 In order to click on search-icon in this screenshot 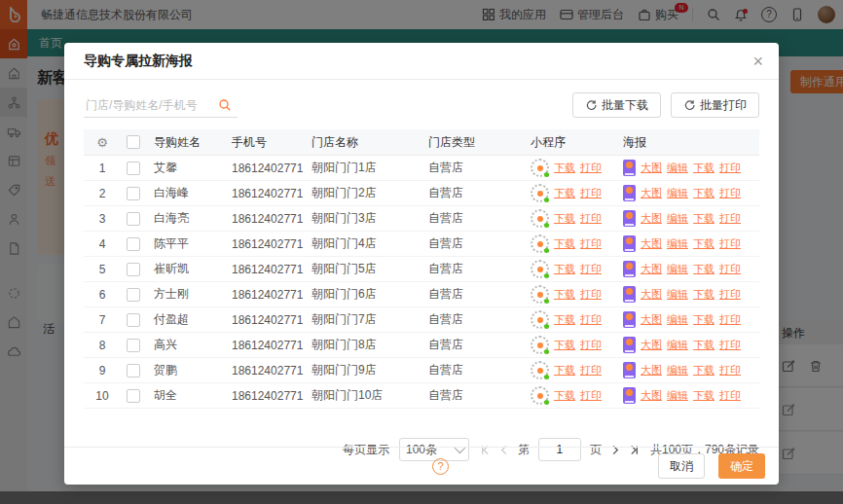, I will do `click(225, 105)`.